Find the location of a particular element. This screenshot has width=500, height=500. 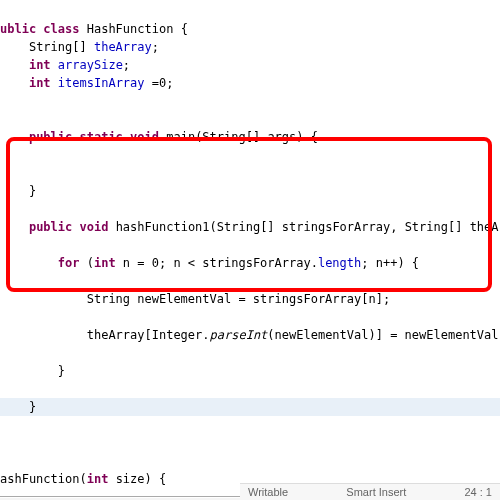

line-close-hf1: } is located at coordinates (250, 407).